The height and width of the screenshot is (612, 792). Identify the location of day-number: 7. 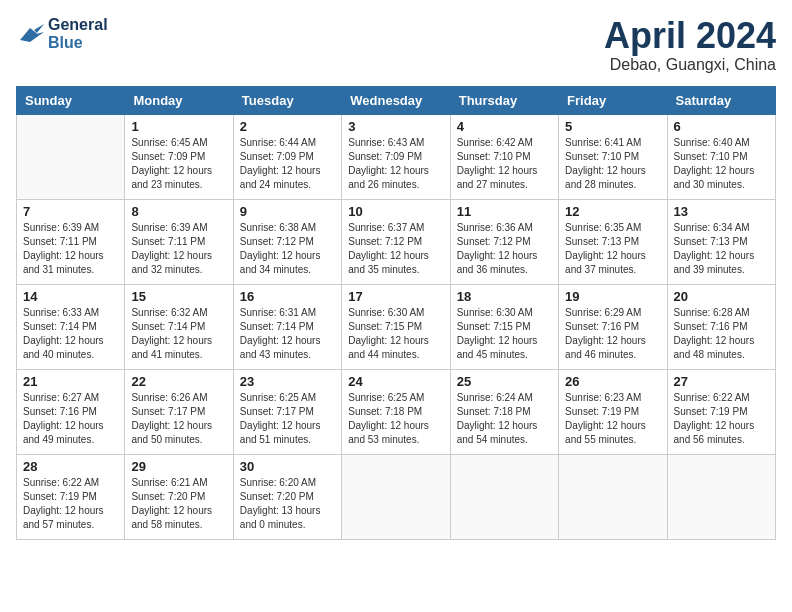
(70, 212).